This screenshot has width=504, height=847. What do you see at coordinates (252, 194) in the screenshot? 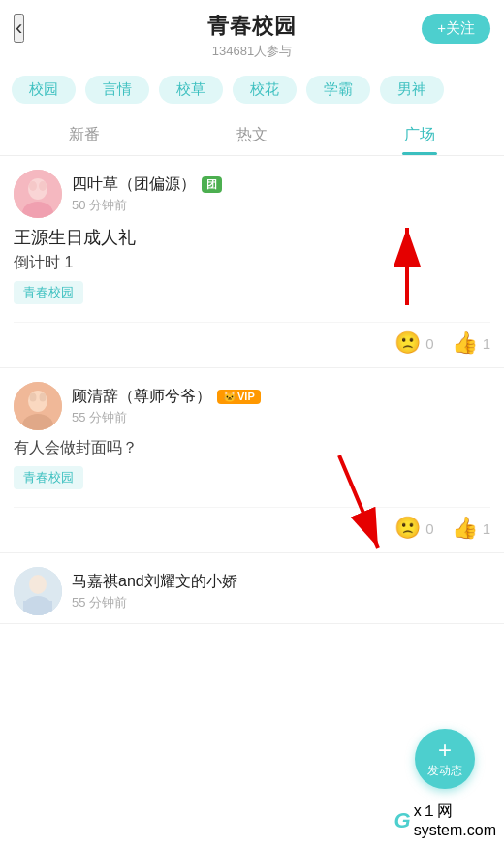
I see `post-header: 四叶草（团偏源） 团 50 分钟前` at bounding box center [252, 194].